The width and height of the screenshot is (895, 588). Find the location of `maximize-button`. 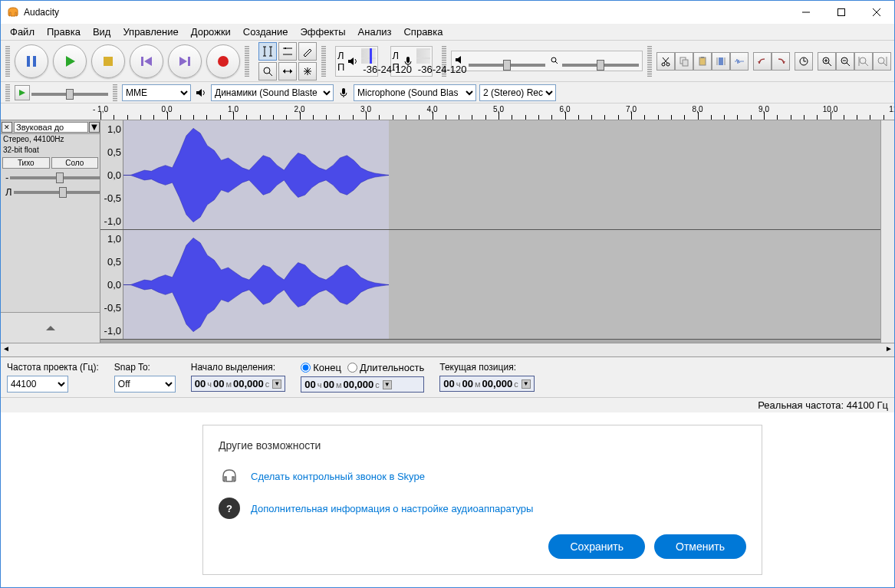

maximize-button is located at coordinates (841, 12).